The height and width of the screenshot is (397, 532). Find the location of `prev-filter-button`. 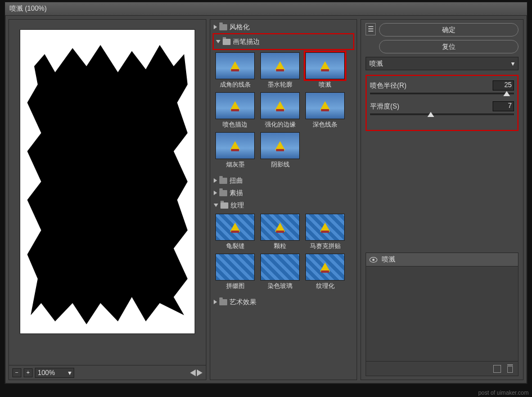

prev-filter-button is located at coordinates (193, 373).